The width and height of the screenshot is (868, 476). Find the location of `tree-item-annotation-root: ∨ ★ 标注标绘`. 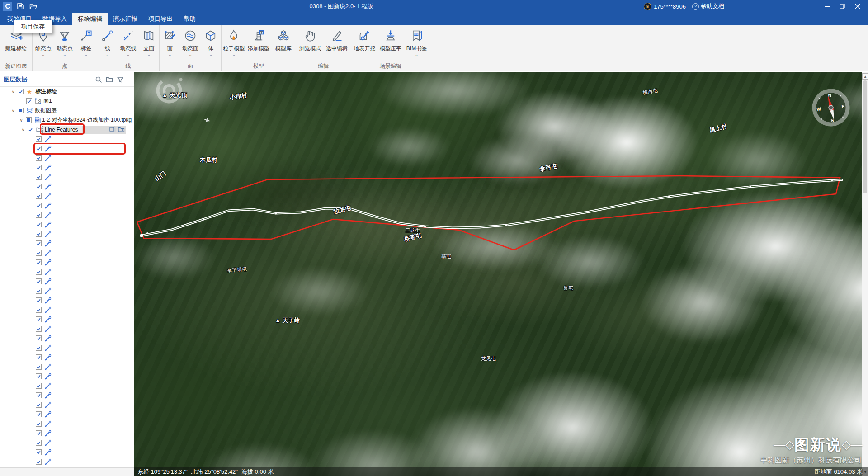

tree-item-annotation-root: ∨ ★ 标注标绘 is located at coordinates (67, 91).